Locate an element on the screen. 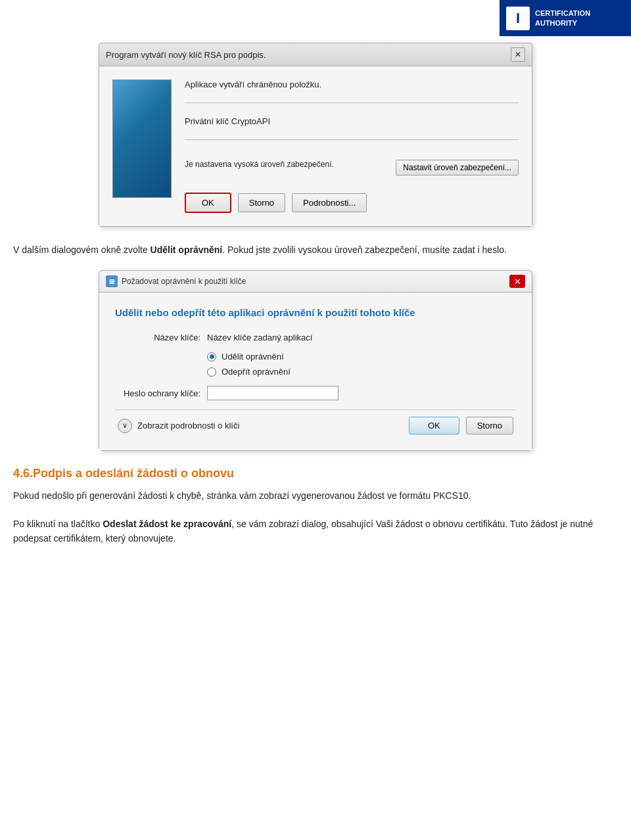 The height and width of the screenshot is (840, 631). dialog2-heslo-input is located at coordinates (273, 393).